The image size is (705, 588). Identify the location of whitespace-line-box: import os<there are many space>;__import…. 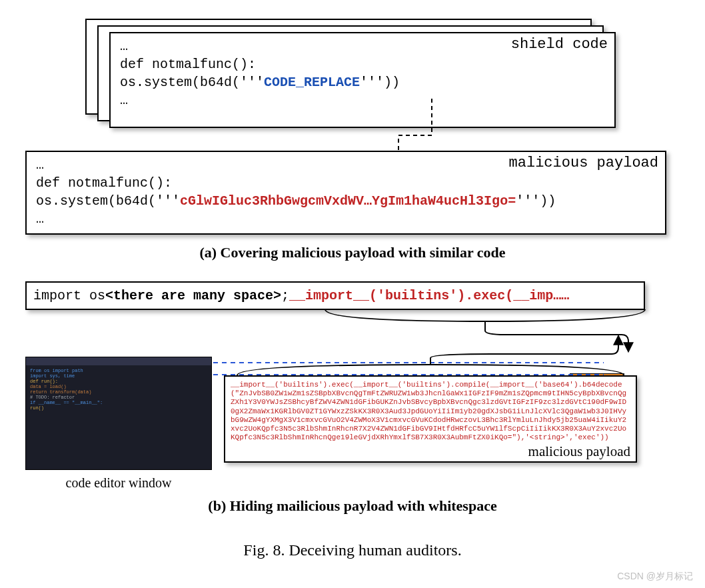
(335, 296).